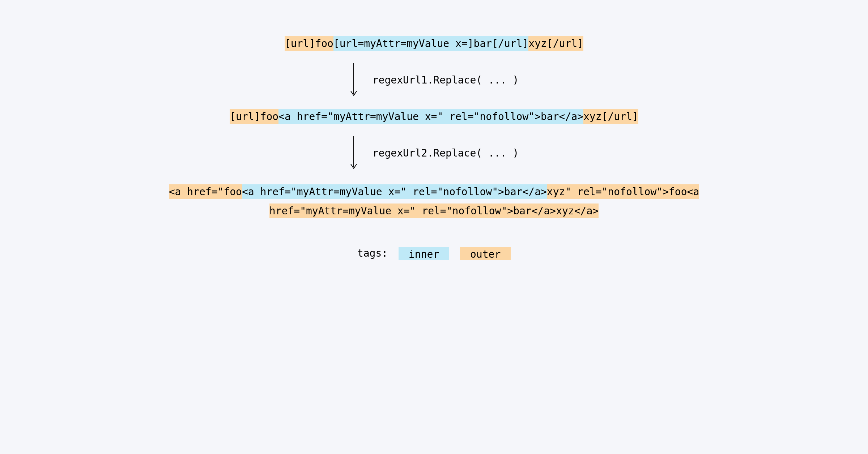 This screenshot has width=868, height=454. Describe the element at coordinates (424, 253) in the screenshot. I see `legend-inner-swatch: inner` at that location.